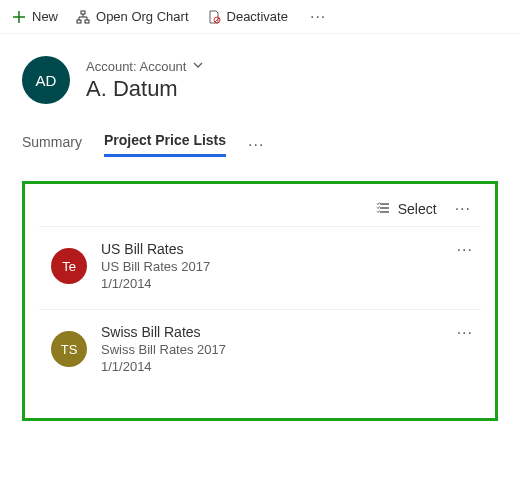  I want to click on list-item-body: Swiss Bill Rates Swiss Bill Rates 2017 1…, so click(164, 349).